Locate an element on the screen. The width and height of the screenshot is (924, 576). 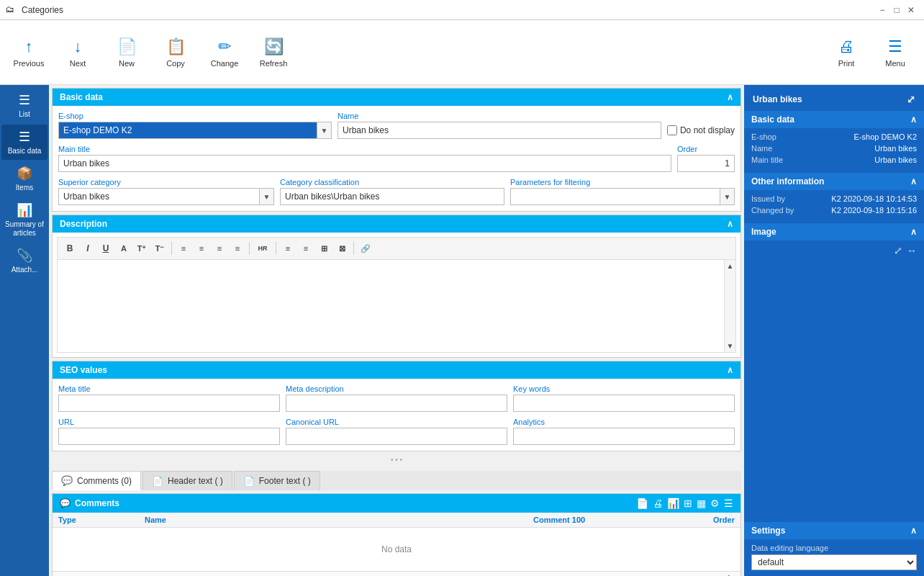
minimize-button: − is located at coordinates (882, 10).